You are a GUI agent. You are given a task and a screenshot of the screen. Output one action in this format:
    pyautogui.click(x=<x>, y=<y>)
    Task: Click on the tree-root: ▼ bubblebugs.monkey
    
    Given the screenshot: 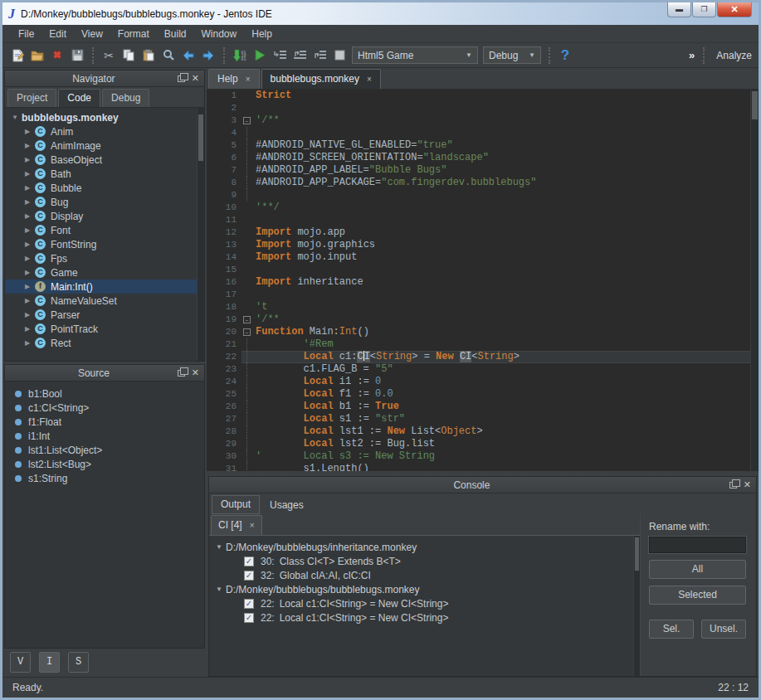 What is the action you would take?
    pyautogui.click(x=105, y=118)
    